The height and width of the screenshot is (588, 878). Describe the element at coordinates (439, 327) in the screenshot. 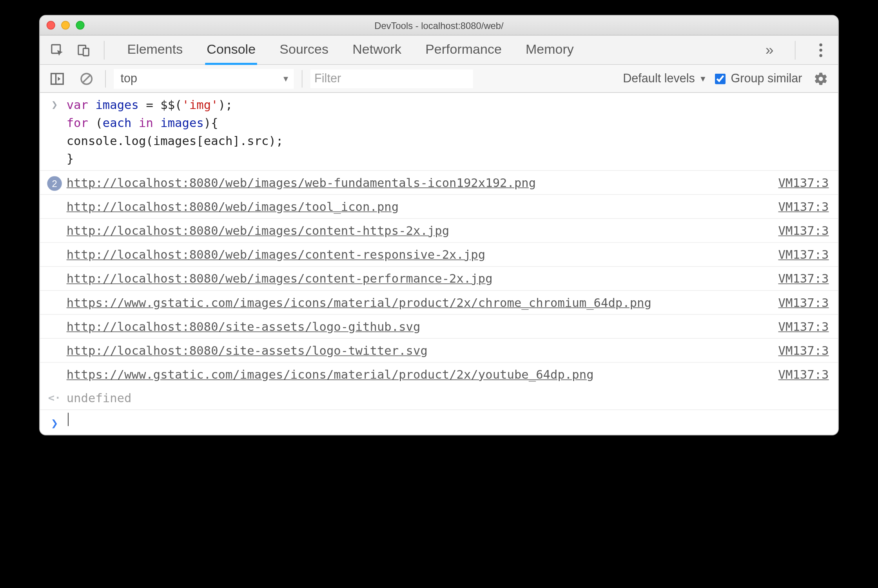

I see `console-log-entry: http://localhost:8080/site-assets/logo-g…` at that location.